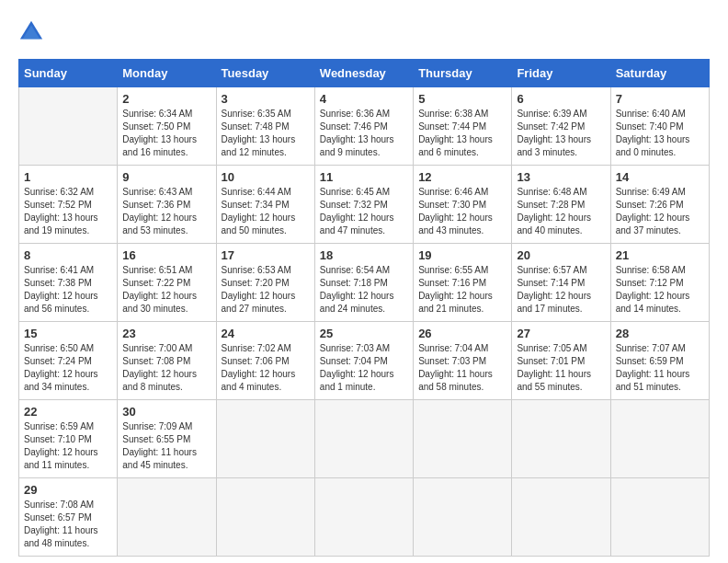 The height and width of the screenshot is (563, 728). Describe the element at coordinates (167, 283) in the screenshot. I see `calendar-cell: 16Sunrise: 6:51 AM Sunset: 7:22 PM Dayli…` at that location.